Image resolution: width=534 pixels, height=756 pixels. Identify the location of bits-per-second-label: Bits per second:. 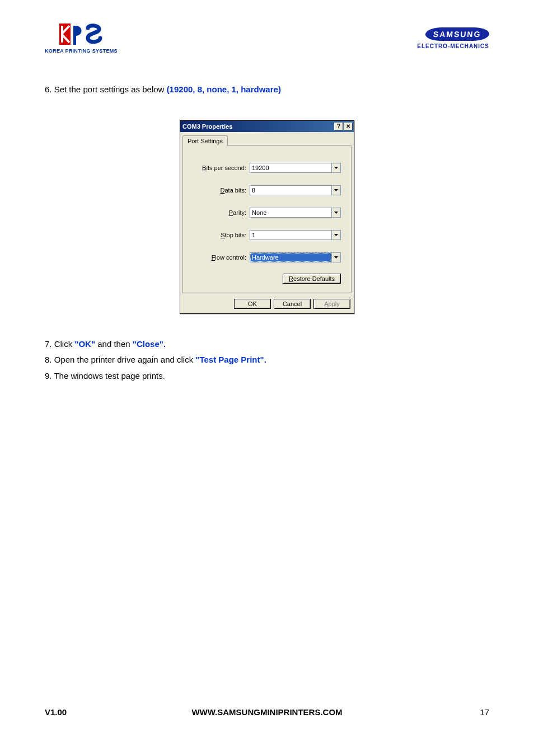
(222, 168).